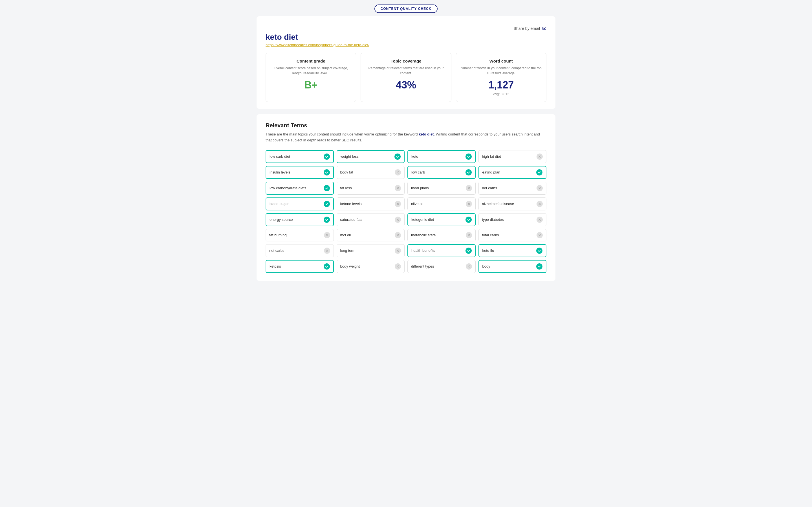 The width and height of the screenshot is (812, 507). What do you see at coordinates (406, 77) in the screenshot?
I see `topic-coverage-card: Topic coverage Percentage of relevant te…` at bounding box center [406, 77].